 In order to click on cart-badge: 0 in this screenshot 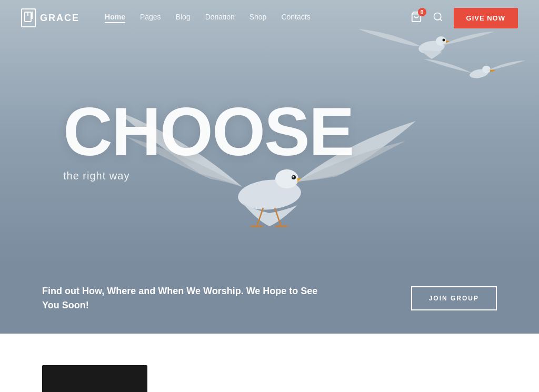, I will do `click(422, 12)`.